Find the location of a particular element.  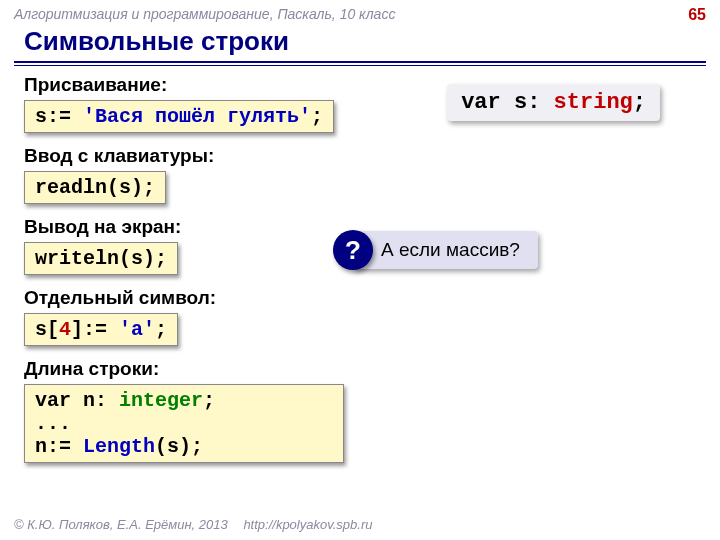

question-callout: ? А если массив? is located at coordinates (436, 250).